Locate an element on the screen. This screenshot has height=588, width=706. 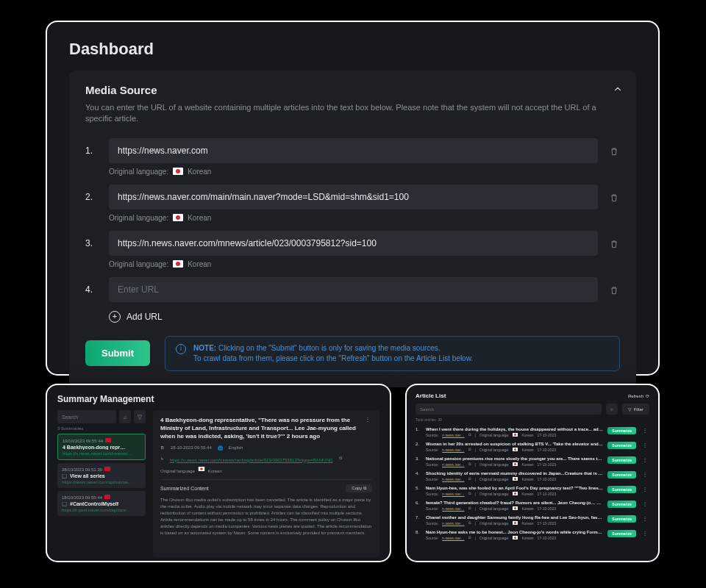
note-line-1: Clicking on the "Submit" button is only … is located at coordinates (328, 348).